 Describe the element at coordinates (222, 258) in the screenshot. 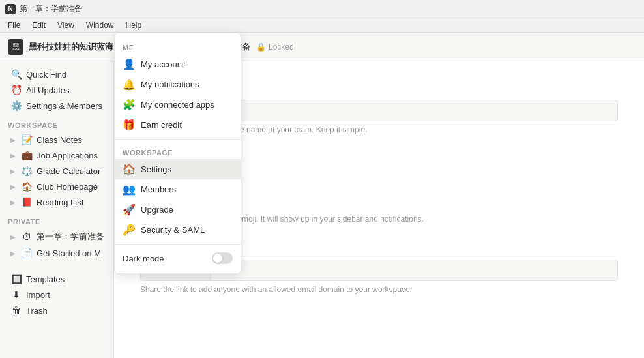

I see `dark-mode-toggle` at that location.